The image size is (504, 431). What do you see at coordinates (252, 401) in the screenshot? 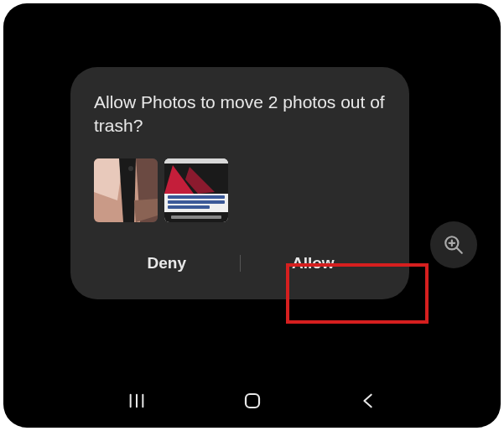
I see `home-button` at bounding box center [252, 401].